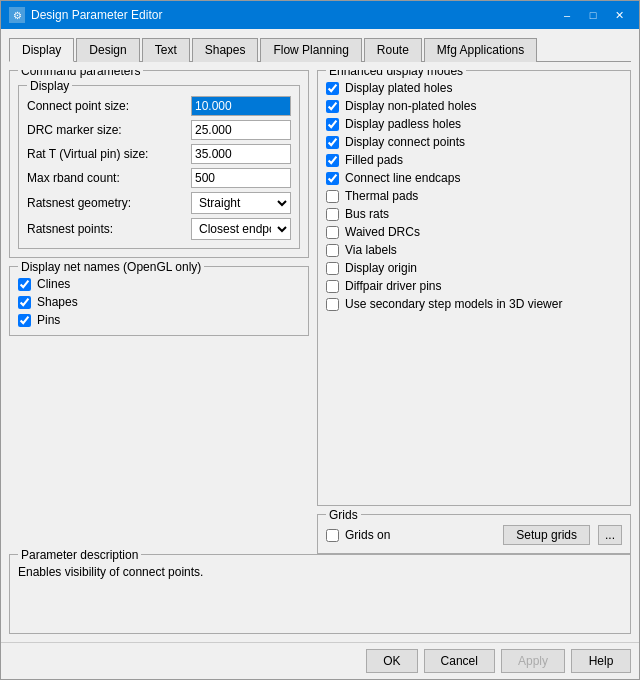  What do you see at coordinates (474, 286) in the screenshot?
I see `diffpair-driver-pins-item: Diffpair driver pins` at bounding box center [474, 286].